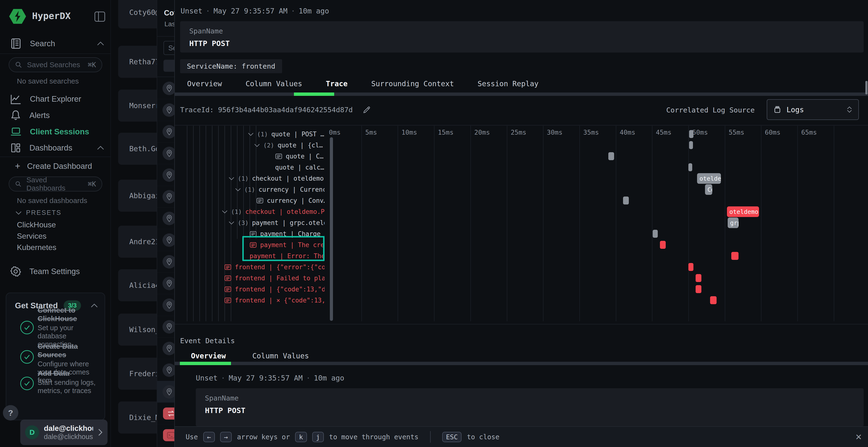 The height and width of the screenshot is (447, 868). Describe the element at coordinates (137, 62) in the screenshot. I see `session-card: Retha77@` at that location.